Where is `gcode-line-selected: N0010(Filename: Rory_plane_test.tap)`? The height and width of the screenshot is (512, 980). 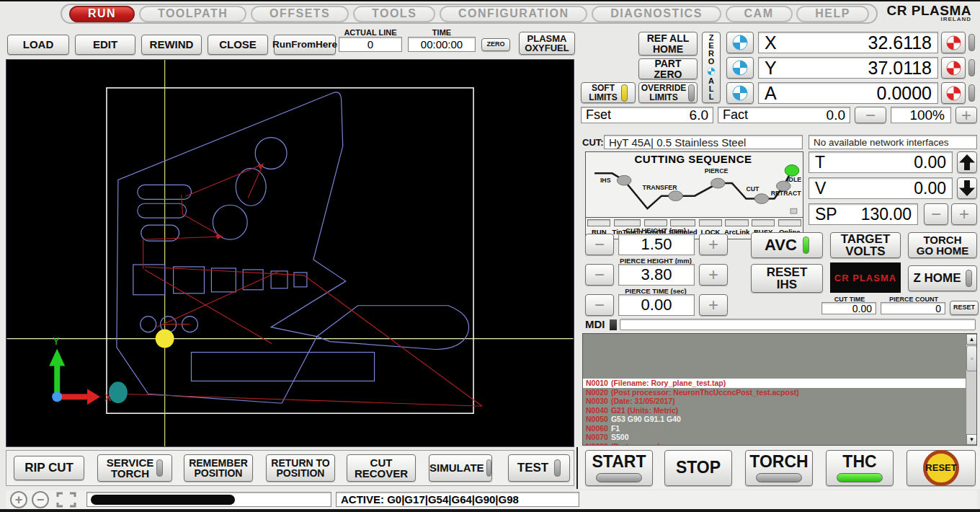 gcode-line-selected: N0010(Filename: Rory_plane_test.tap) is located at coordinates (780, 384).